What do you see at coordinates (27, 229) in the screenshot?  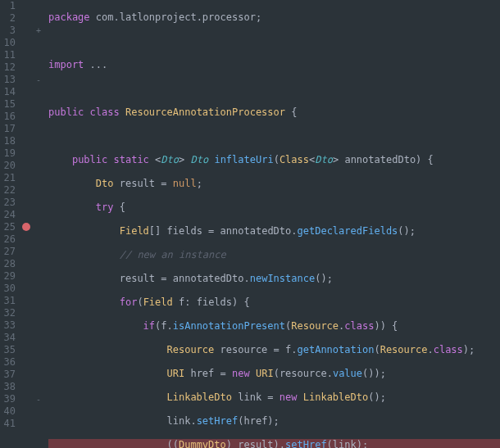 I see `breakpoint-marker` at bounding box center [27, 229].